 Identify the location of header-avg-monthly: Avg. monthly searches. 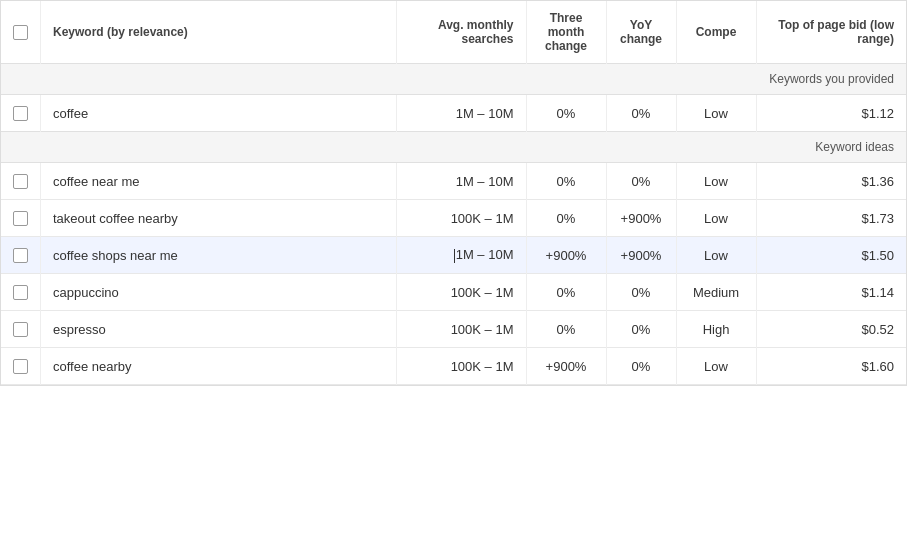
(461, 32).